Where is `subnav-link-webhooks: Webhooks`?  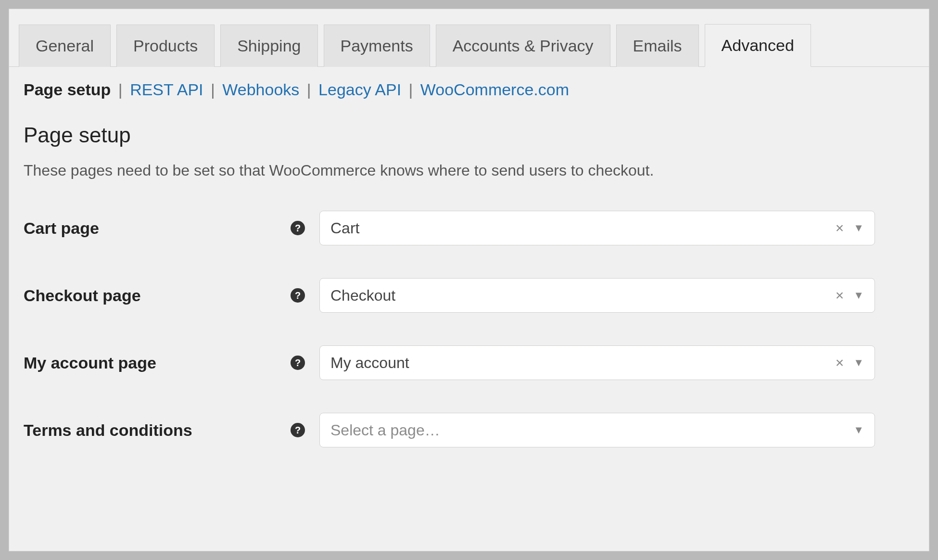
subnav-link-webhooks: Webhooks is located at coordinates (261, 89).